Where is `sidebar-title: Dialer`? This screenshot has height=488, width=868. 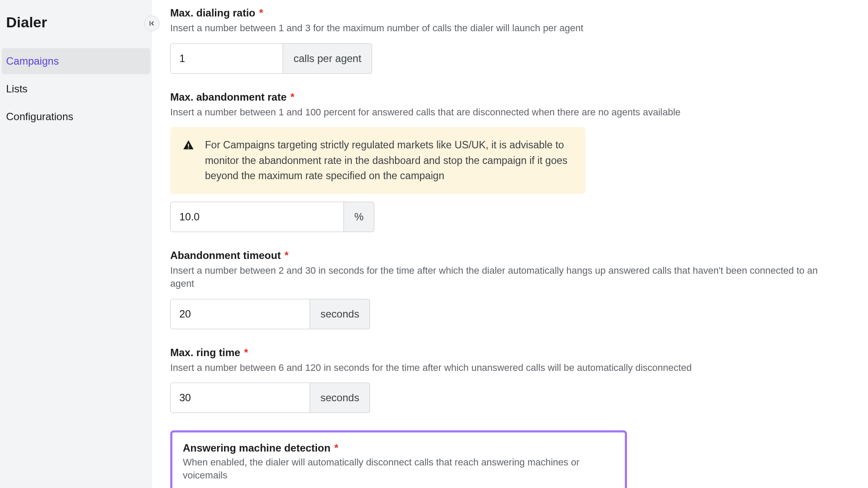 sidebar-title: Dialer is located at coordinates (76, 24).